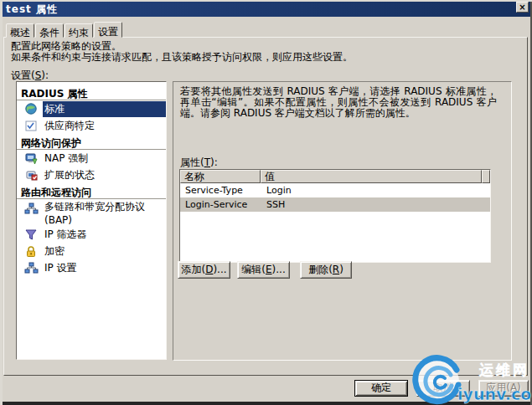 The image size is (532, 405). I want to click on sidebar-item-bap: 多链路和带宽分配协议(BAP), so click(91, 213).